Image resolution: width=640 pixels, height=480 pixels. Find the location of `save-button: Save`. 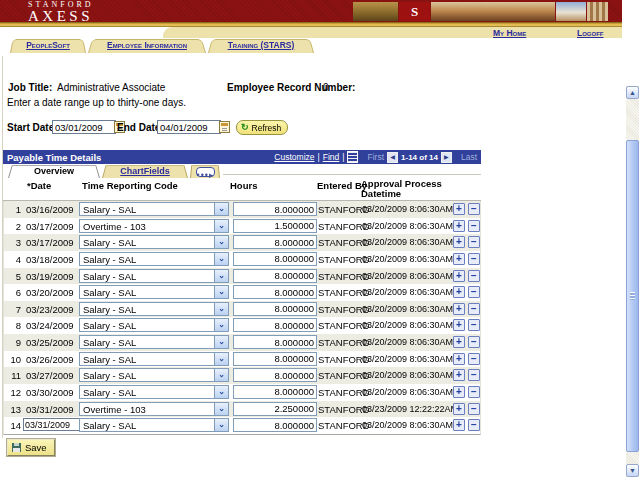

save-button: Save is located at coordinates (31, 448).